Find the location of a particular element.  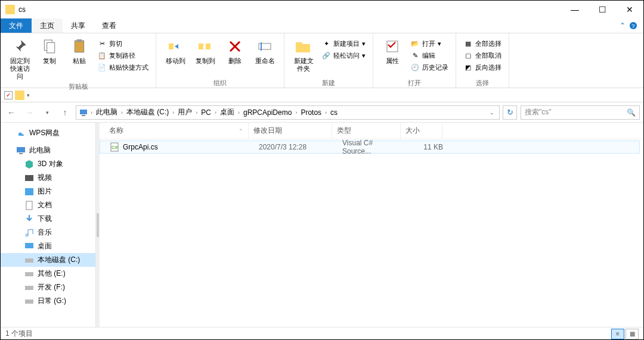

ribbon-collapse: ⌃ ? is located at coordinates (631, 26).